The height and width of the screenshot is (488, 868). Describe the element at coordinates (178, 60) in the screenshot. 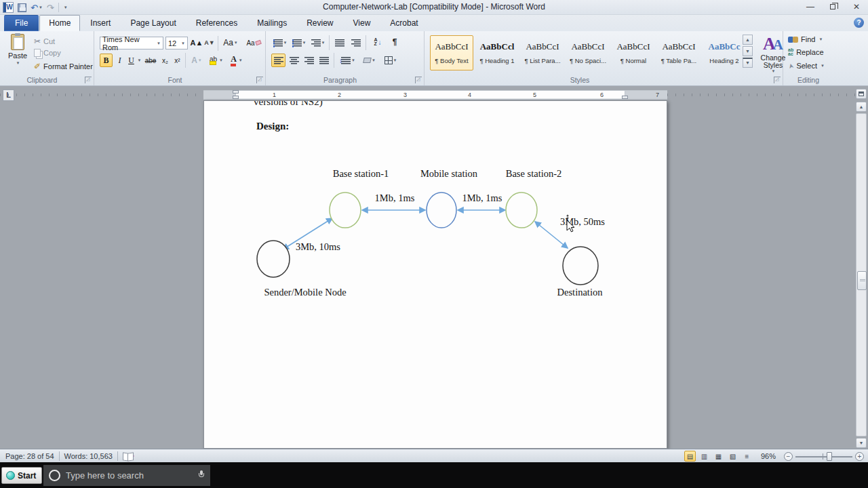

I see `superscript-button: x²` at that location.